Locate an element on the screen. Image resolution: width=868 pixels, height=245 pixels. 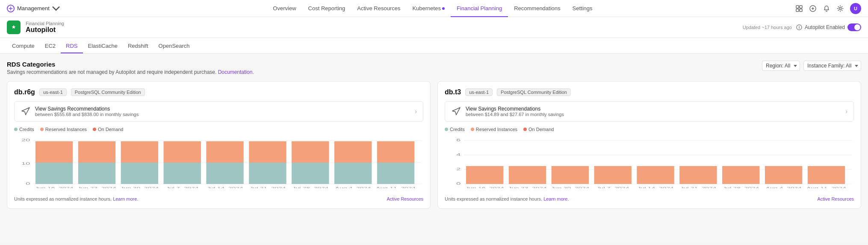
svg-text: 2 is located at coordinates (458, 169).